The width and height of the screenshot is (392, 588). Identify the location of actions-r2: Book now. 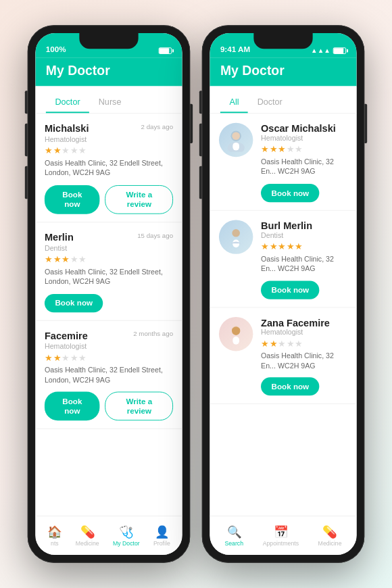
(304, 289).